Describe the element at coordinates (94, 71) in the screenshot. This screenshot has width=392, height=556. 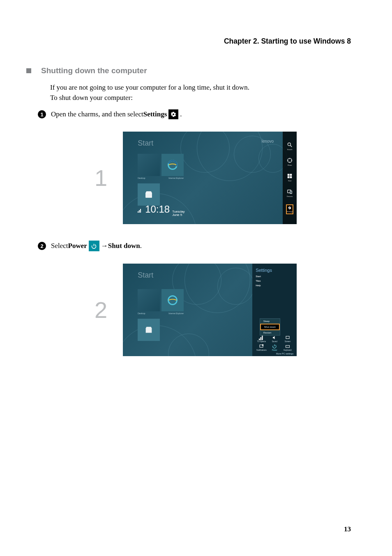
I see `section-title: Shutting down the computer` at that location.